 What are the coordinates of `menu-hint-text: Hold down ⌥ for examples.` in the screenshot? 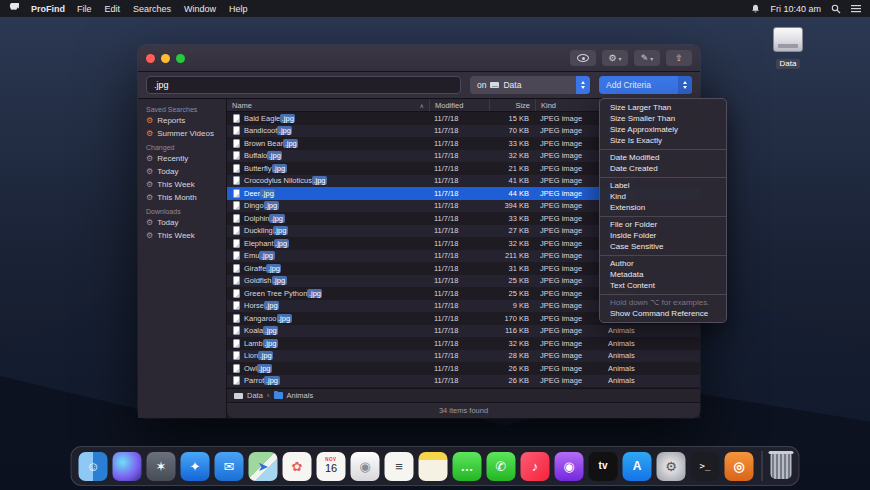 It's located at (663, 302).